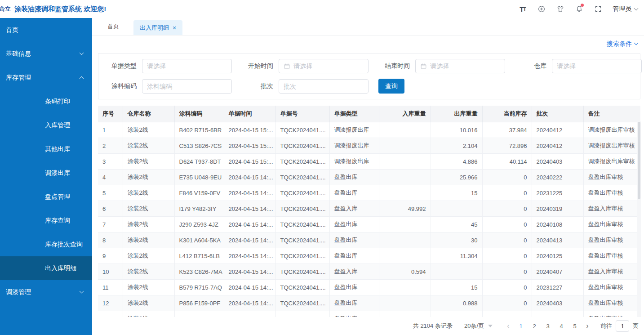  I want to click on tab-bar: 首页 出入库明细 ×, so click(368, 27).